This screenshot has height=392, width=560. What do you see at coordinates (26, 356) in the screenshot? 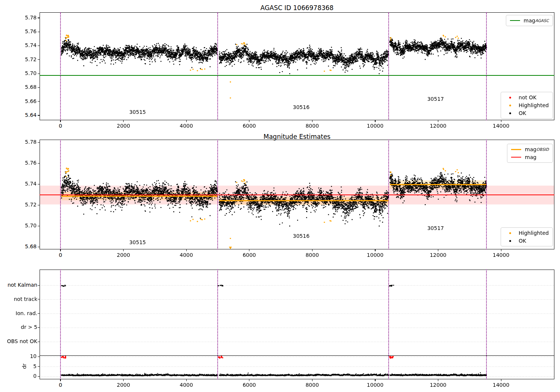
I see `dr-tick-label: 10` at bounding box center [26, 356].